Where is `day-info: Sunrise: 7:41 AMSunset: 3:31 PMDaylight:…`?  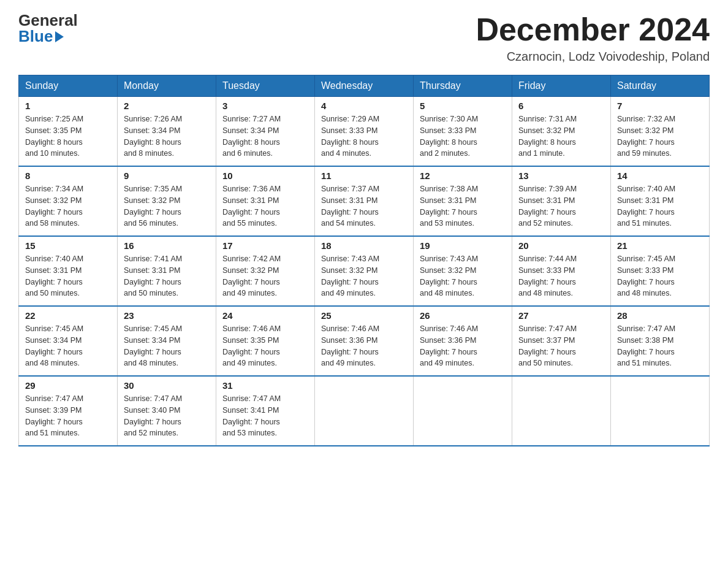 day-info: Sunrise: 7:41 AMSunset: 3:31 PMDaylight:… is located at coordinates (167, 276).